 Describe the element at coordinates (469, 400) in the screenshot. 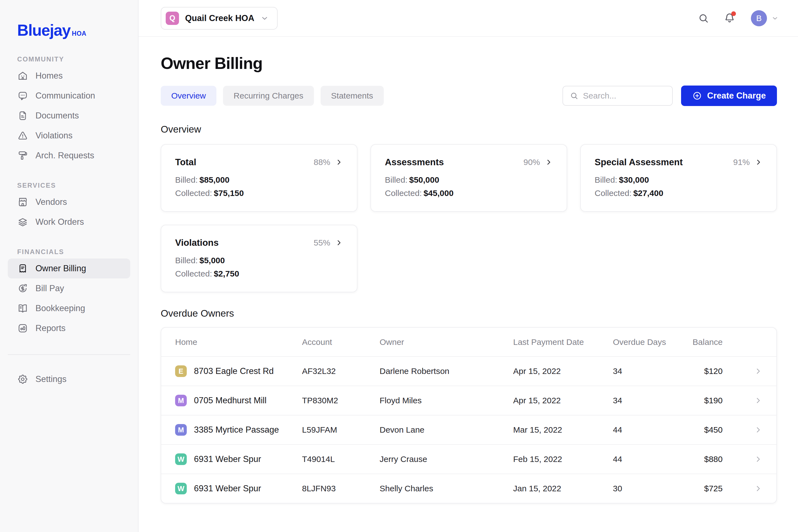

I see `table-row: M0705 Medhurst Mill TP830M2 Floyd Miles …` at that location.